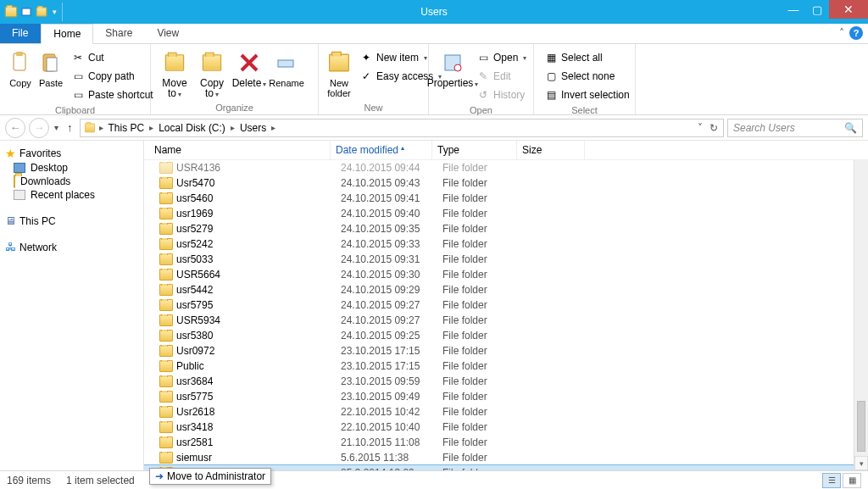 The width and height of the screenshot is (868, 489). Describe the element at coordinates (195, 198) in the screenshot. I see `file-name: usr5460` at that location.